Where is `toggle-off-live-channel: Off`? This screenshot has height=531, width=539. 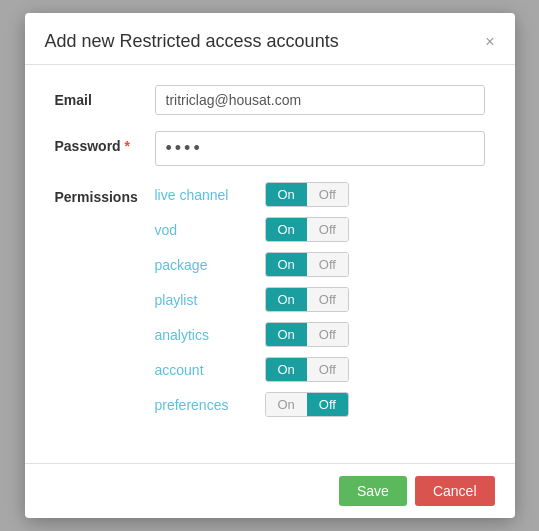
toggle-off-live-channel: Off is located at coordinates (328, 194).